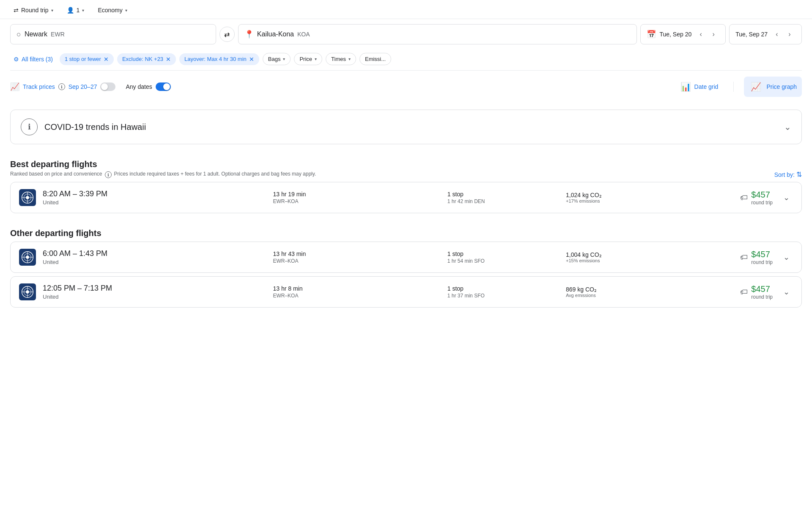  What do you see at coordinates (762, 292) in the screenshot?
I see `price-block: $457 round trip` at bounding box center [762, 292].